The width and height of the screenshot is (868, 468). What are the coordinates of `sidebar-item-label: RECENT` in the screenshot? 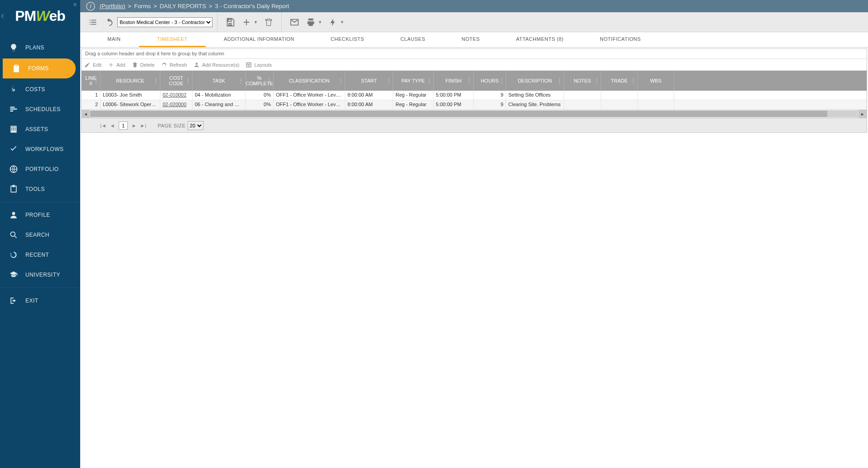 It's located at (37, 255).